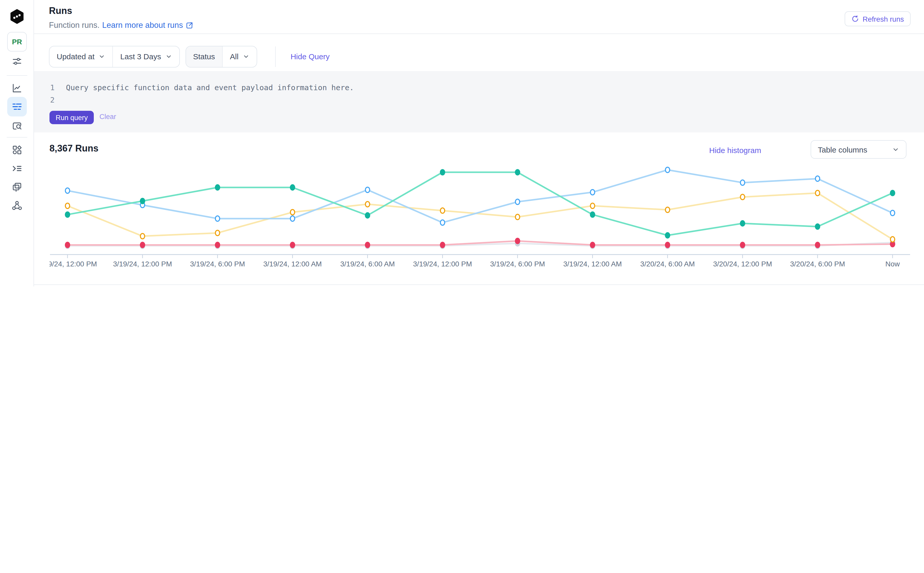 Image resolution: width=924 pixels, height=573 pixels. What do you see at coordinates (234, 56) in the screenshot?
I see `status-filter-value: All` at bounding box center [234, 56].